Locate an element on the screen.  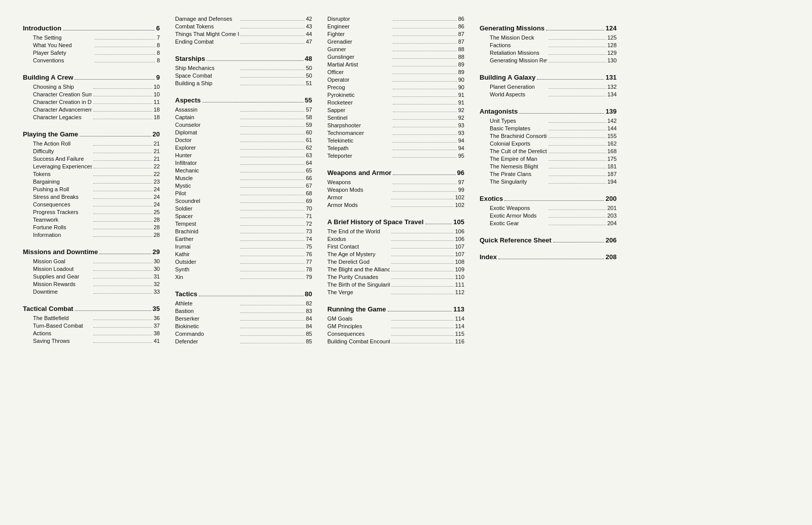
section-page: 200 is located at coordinates (611, 199).